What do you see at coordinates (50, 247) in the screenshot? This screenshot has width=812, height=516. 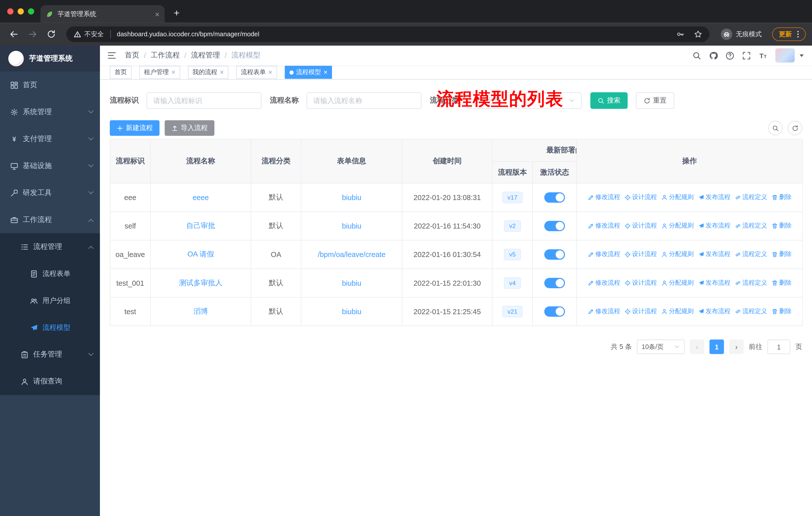 I see `sidebar-item-process-management: 流程管理` at bounding box center [50, 247].